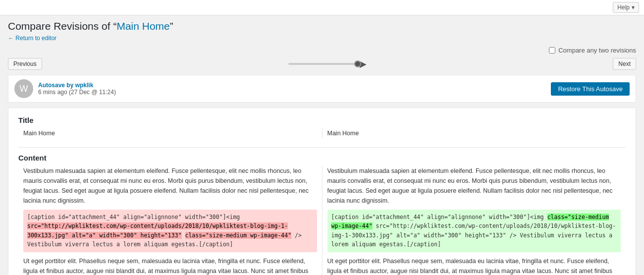 This screenshot has width=644, height=275. I want to click on post-title-link: Main Home, so click(143, 26).